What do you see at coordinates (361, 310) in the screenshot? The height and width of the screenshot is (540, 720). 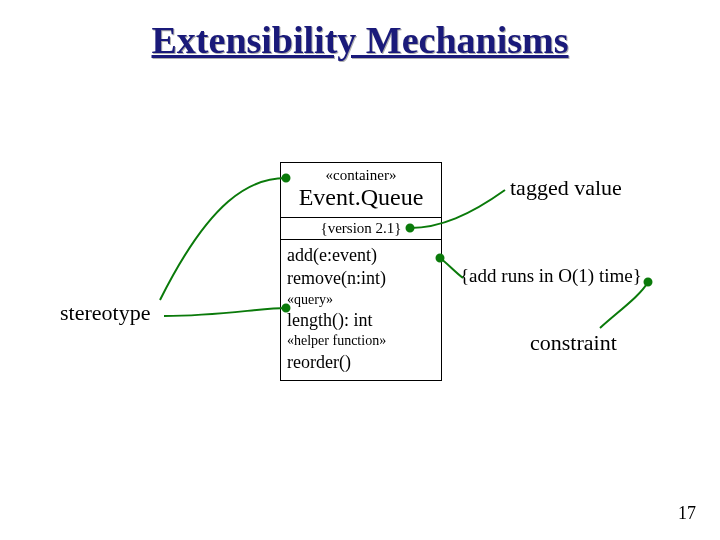 I see `operations-compartment: add(e:event) remove(n:int) «query» lengt…` at bounding box center [361, 310].